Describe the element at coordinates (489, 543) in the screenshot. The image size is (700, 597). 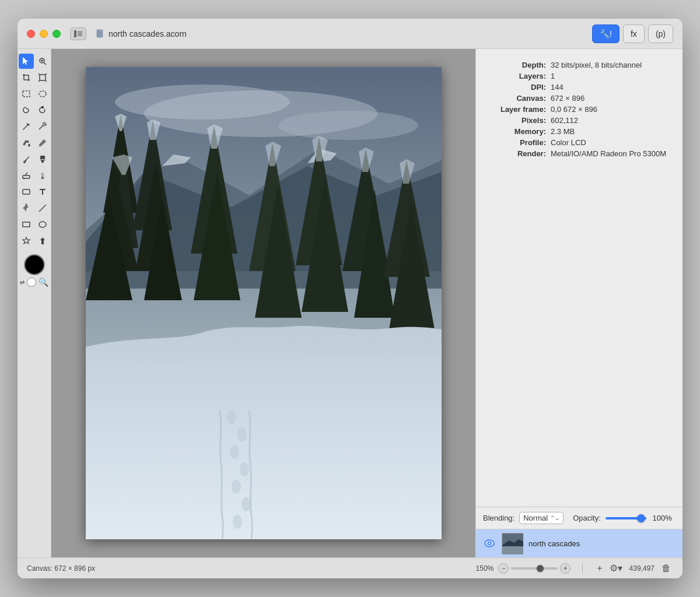
I see `layer-visibility-toggle` at that location.